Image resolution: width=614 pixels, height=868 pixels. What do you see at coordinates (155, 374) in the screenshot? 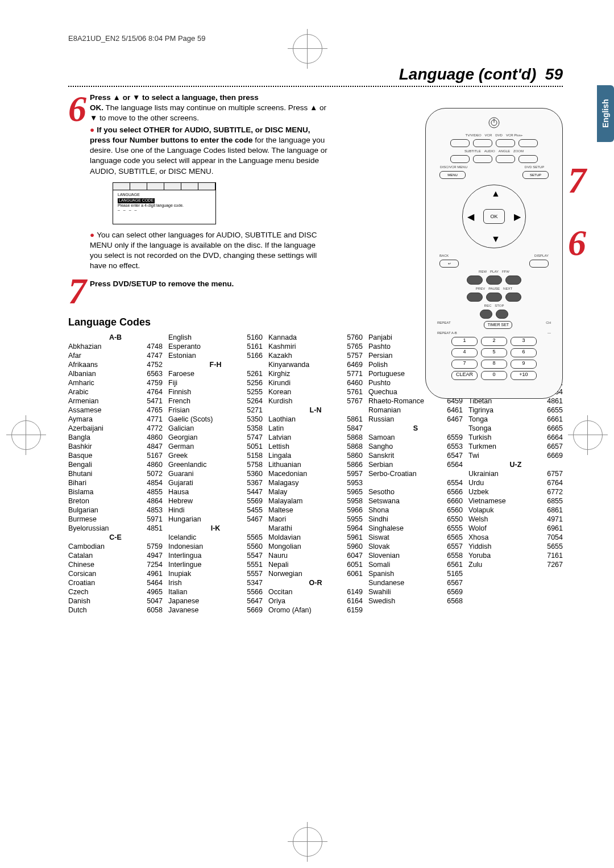
I see `language-code: 6563` at bounding box center [155, 374].